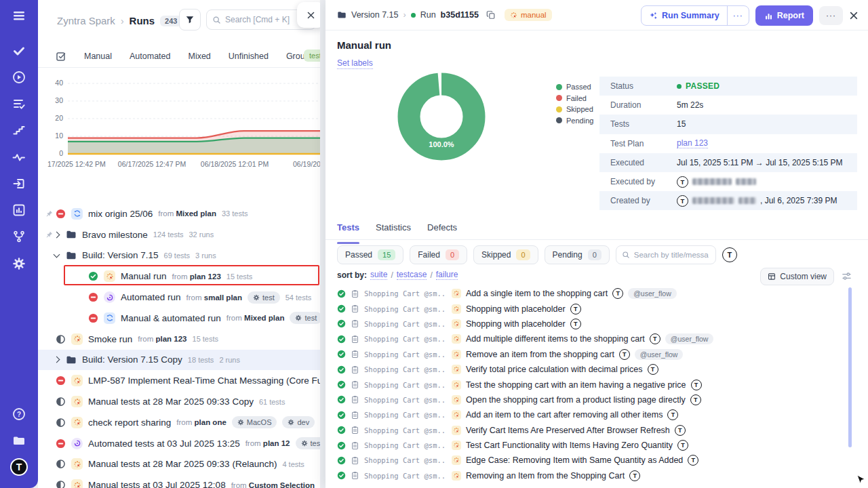 The height and width of the screenshot is (488, 868). Describe the element at coordinates (593, 430) in the screenshot. I see `test-row: Shopping Cart @sm...Verify Cart Items Ar…` at that location.